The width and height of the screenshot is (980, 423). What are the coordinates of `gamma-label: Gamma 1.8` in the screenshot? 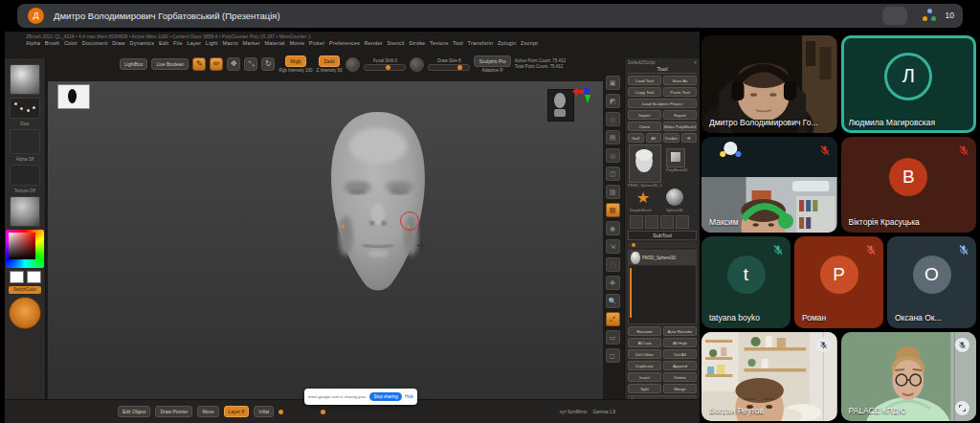 It's located at (604, 412).